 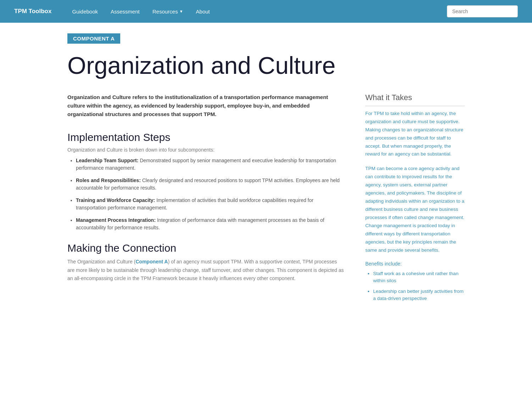 I want to click on page-title: Organization and Culture, so click(x=266, y=65).